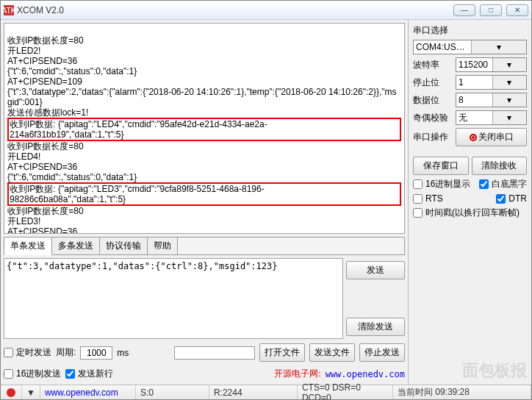  Describe the element at coordinates (462, 393) in the screenshot. I see `status-time: 当前时间 09:39:28` at that location.